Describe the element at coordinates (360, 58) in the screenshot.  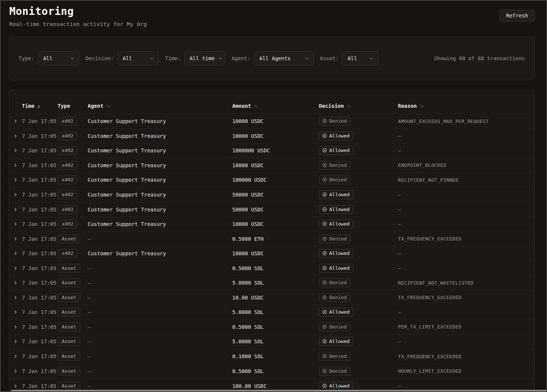
I see `asset-select: All` at that location.